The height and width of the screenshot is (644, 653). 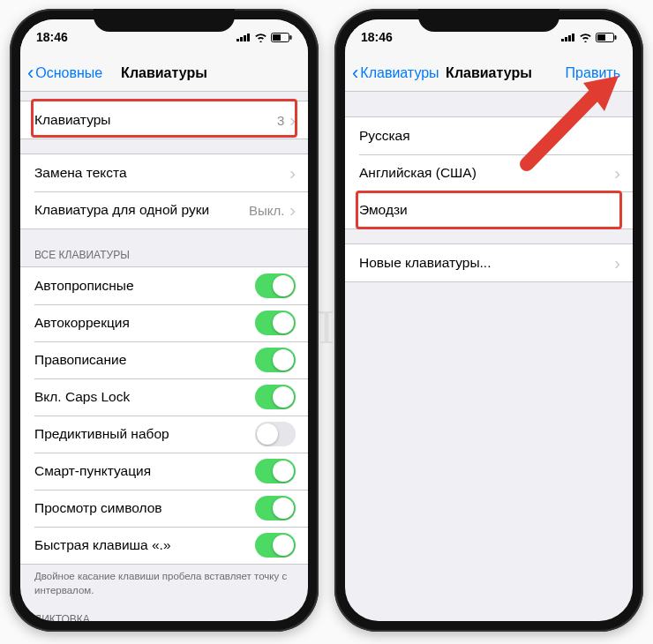 I want to click on period-shortcut-toggle, so click(x=275, y=545).